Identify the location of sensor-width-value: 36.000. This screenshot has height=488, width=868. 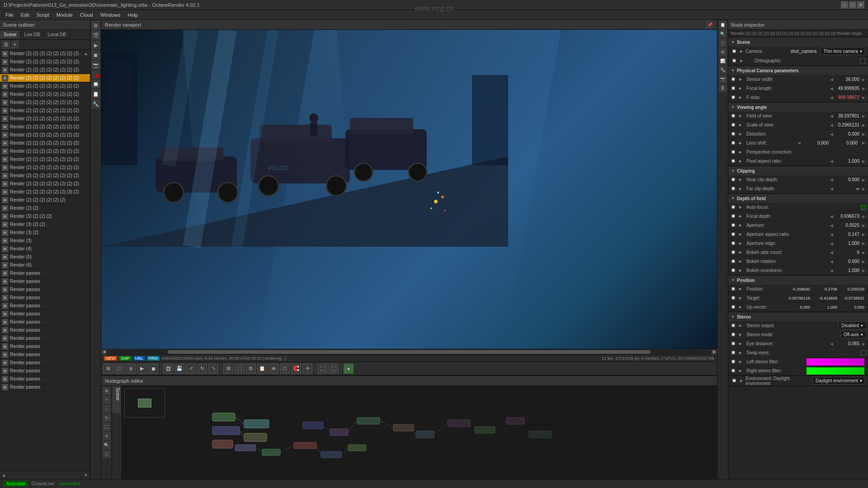
(848, 80).